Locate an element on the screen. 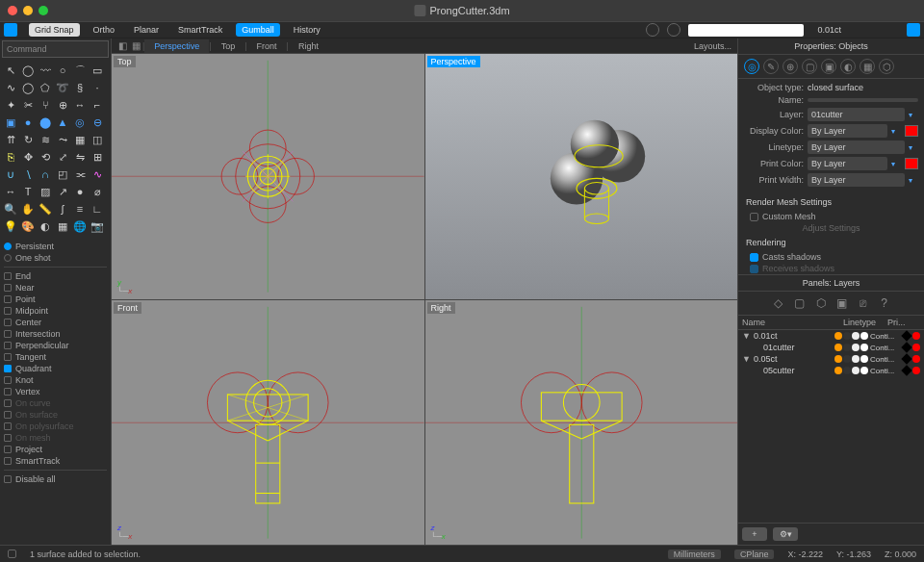 This screenshot has height=562, width=924. tool-cylinder: ⬤ is located at coordinates (45, 122).